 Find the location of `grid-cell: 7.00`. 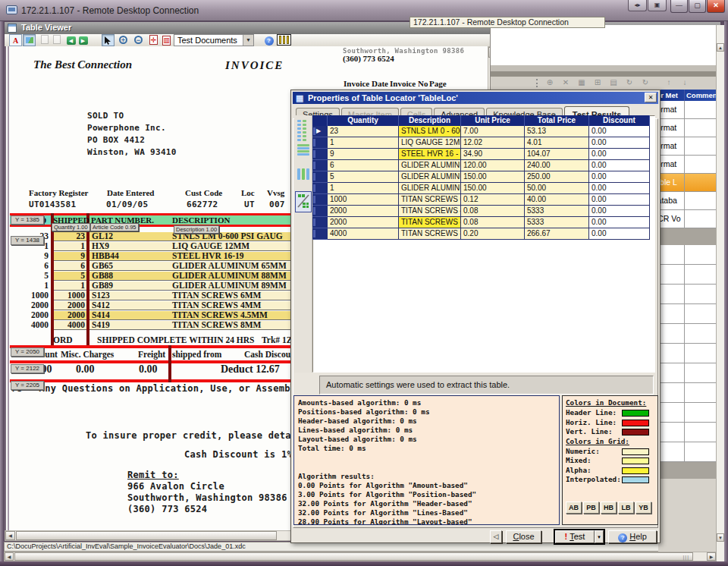

grid-cell: 7.00 is located at coordinates (493, 132).